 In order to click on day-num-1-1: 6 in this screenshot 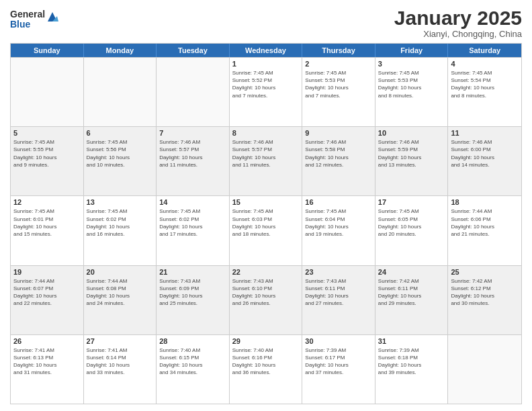, I will do `click(120, 133)`.